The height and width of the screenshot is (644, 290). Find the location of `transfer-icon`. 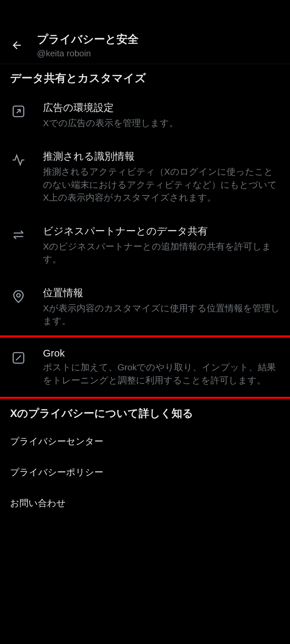

transfer-icon is located at coordinates (18, 235).